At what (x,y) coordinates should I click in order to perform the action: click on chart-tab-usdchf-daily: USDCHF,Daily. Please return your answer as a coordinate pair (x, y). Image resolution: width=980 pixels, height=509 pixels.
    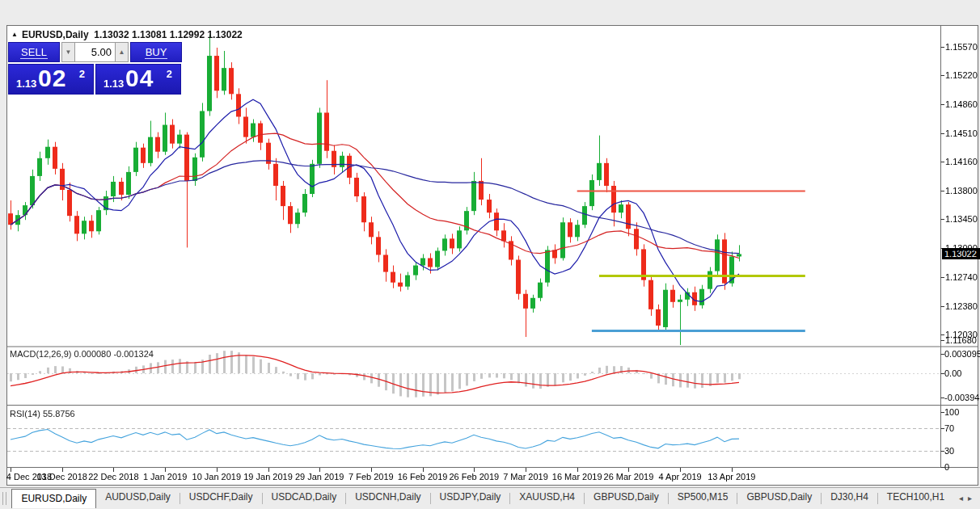
    Looking at the image, I should click on (222, 496).